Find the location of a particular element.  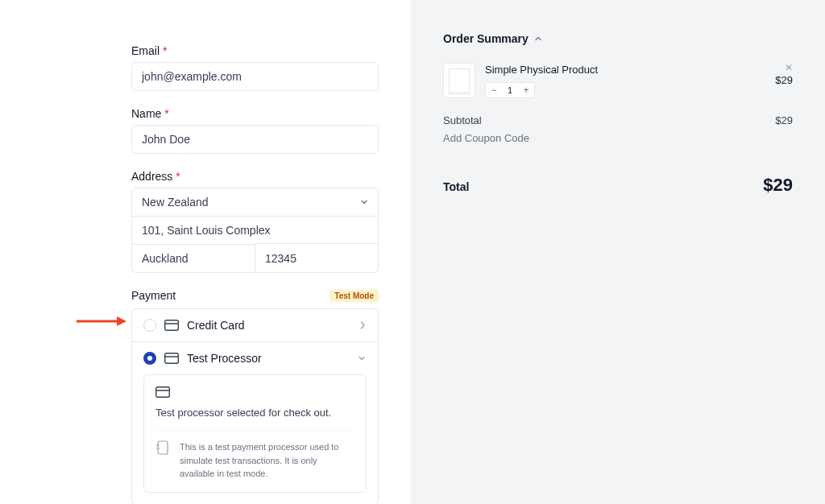

name-label: Name * is located at coordinates (255, 114).